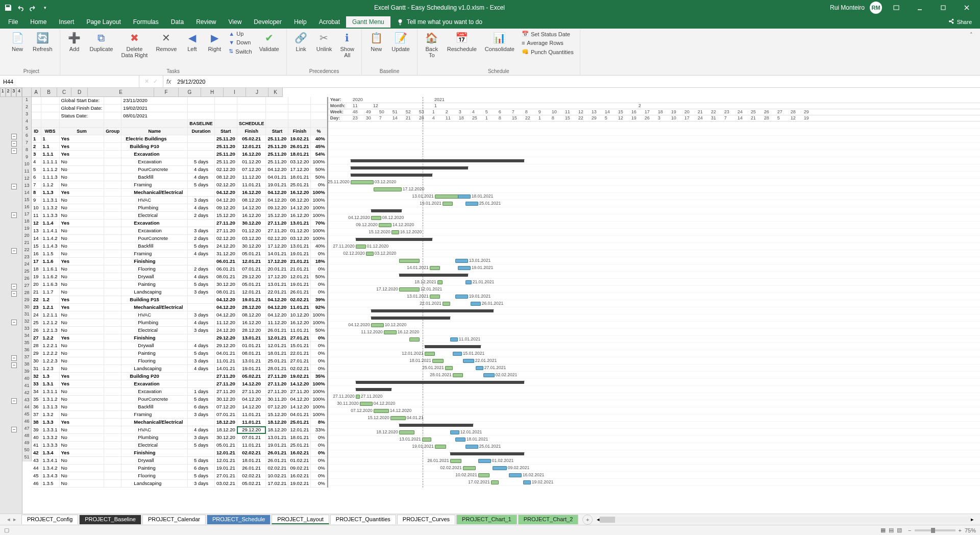 The width and height of the screenshot is (980, 535). What do you see at coordinates (179, 407) in the screenshot?
I see `table-row: 361.3.1.3NoBackfill6 days07.12.2014.12.2…` at bounding box center [179, 407].